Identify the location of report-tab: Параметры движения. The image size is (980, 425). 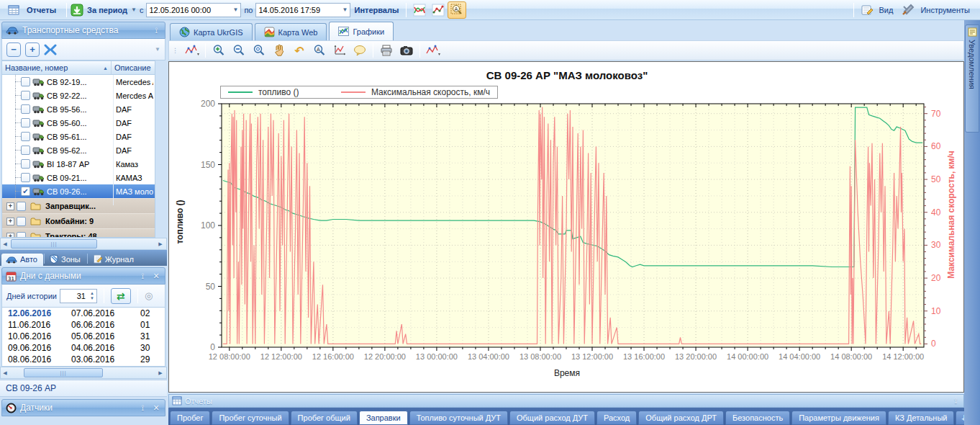
(839, 418).